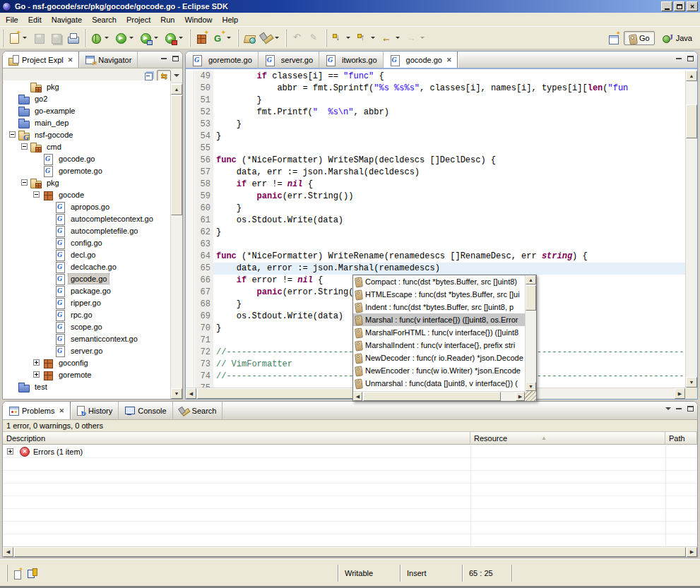  What do you see at coordinates (87, 326) in the screenshot?
I see `tree-item-scope-go: scope.go` at bounding box center [87, 326].